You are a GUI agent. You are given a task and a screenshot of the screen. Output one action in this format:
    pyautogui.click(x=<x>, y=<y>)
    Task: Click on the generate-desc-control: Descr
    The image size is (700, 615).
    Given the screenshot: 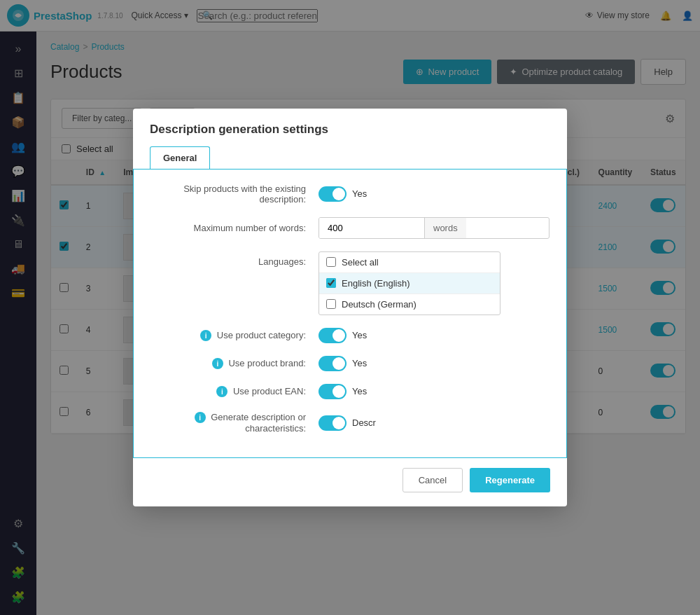 What is the action you would take?
    pyautogui.click(x=434, y=423)
    